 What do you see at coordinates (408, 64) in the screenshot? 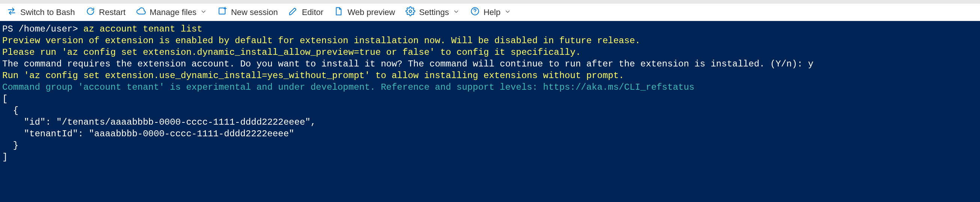
I see `install-prompt-line: The command requires the extension accou…` at bounding box center [408, 64].